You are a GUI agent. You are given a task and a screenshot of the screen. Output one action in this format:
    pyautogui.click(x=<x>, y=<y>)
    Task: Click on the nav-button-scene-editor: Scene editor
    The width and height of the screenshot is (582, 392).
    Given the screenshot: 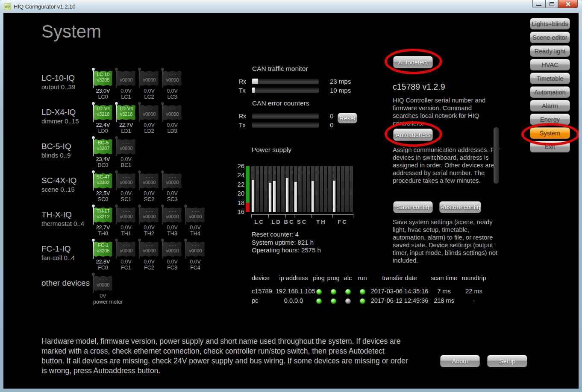 What is the action you would take?
    pyautogui.click(x=550, y=38)
    